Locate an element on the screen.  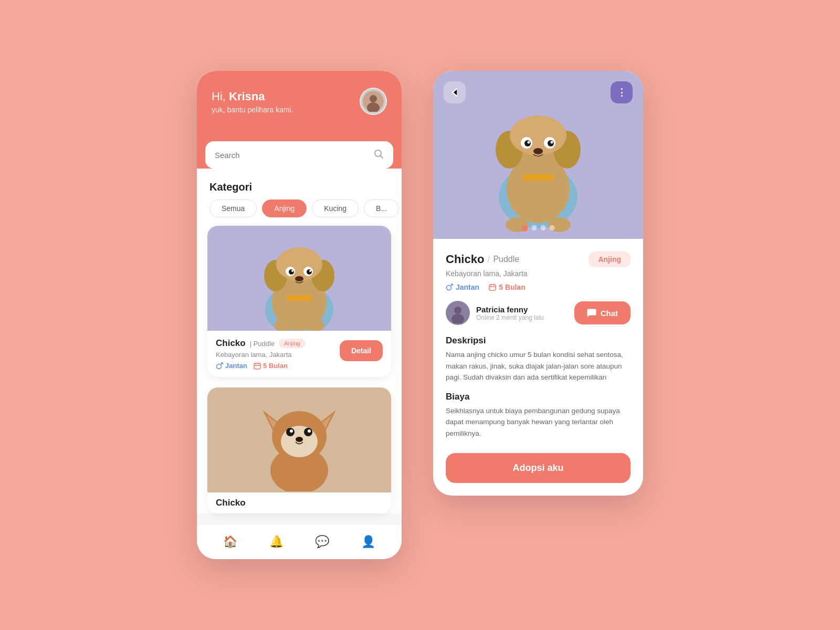
pet-card-info-1: Chicko | Puddle Anjing Kebayoran lama, J… is located at coordinates (299, 354).